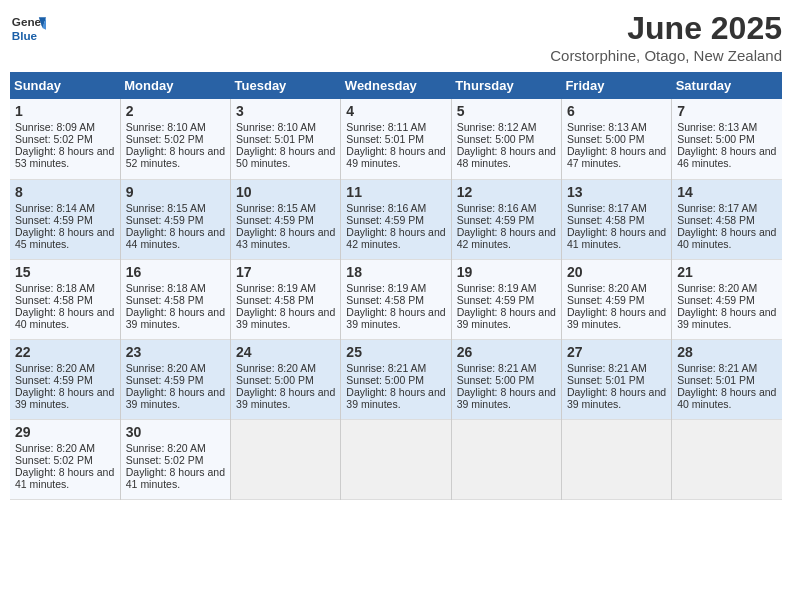  Describe the element at coordinates (506, 219) in the screenshot. I see `calendar-cell: 12Sunrise: 8:16 AMSunset: 4:59 PMDayligh…` at that location.